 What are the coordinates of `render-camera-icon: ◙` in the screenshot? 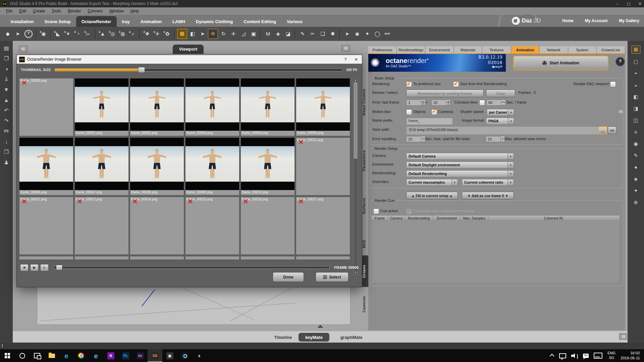 It's located at (357, 34).